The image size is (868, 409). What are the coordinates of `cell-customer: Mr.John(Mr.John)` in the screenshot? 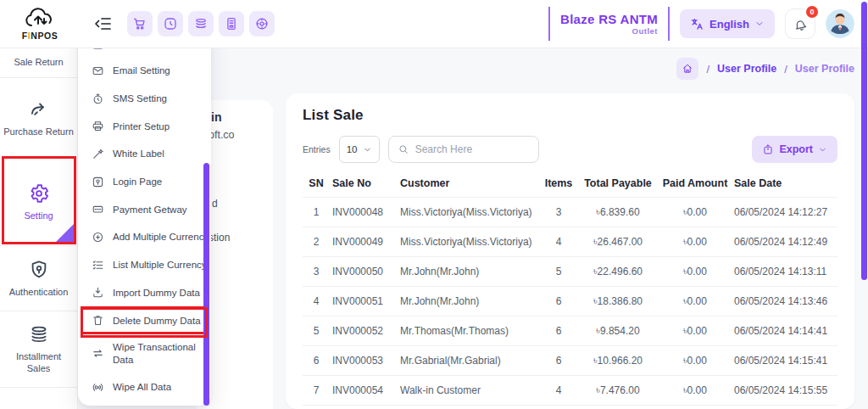 It's located at (469, 302).